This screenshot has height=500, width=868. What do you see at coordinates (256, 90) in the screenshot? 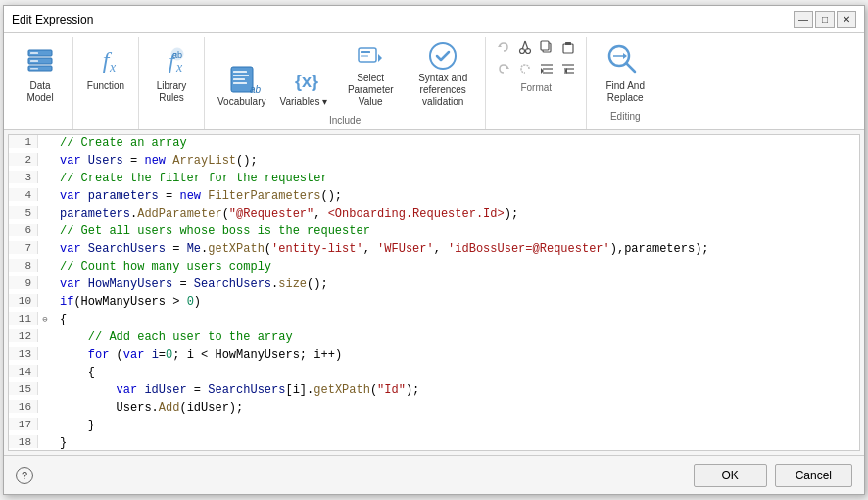
I see `svg-text: ab` at bounding box center [256, 90].